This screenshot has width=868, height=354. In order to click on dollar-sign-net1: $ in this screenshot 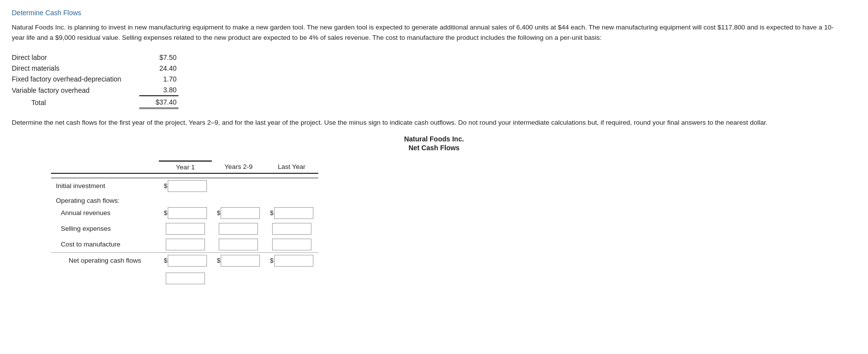, I will do `click(166, 260)`.